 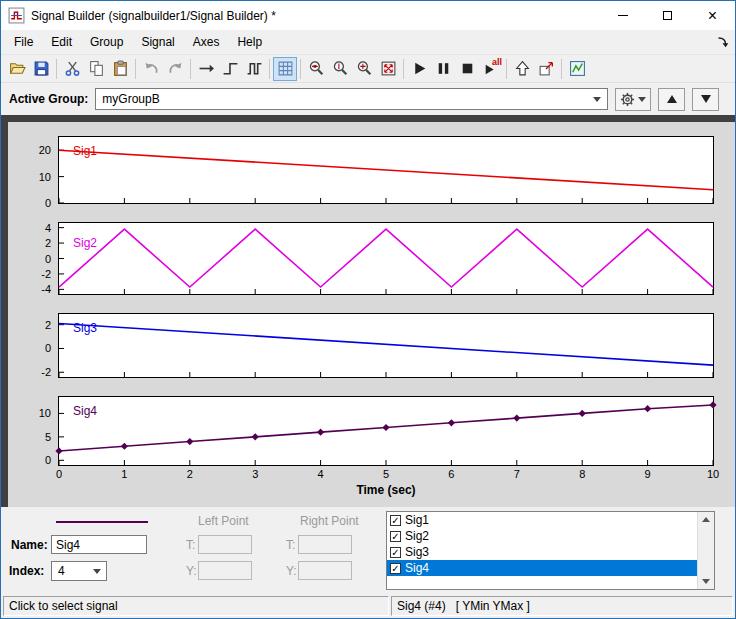 What do you see at coordinates (668, 16) in the screenshot?
I see `maximize-button` at bounding box center [668, 16].